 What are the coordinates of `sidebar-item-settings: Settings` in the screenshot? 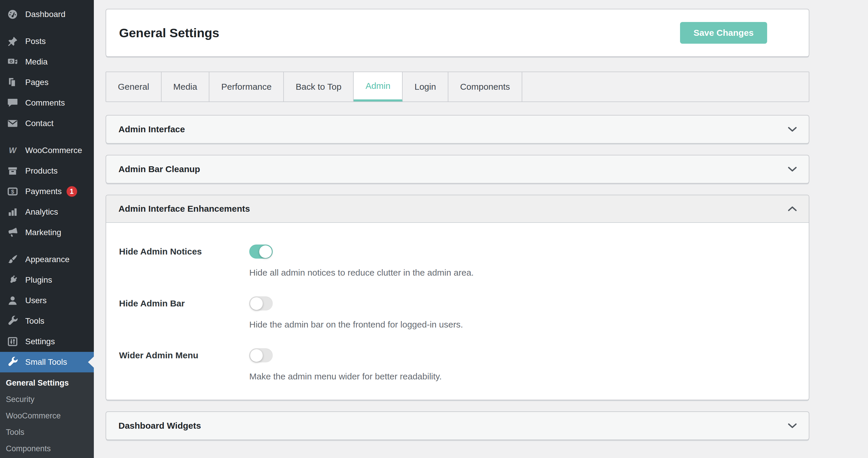 It's located at (47, 342).